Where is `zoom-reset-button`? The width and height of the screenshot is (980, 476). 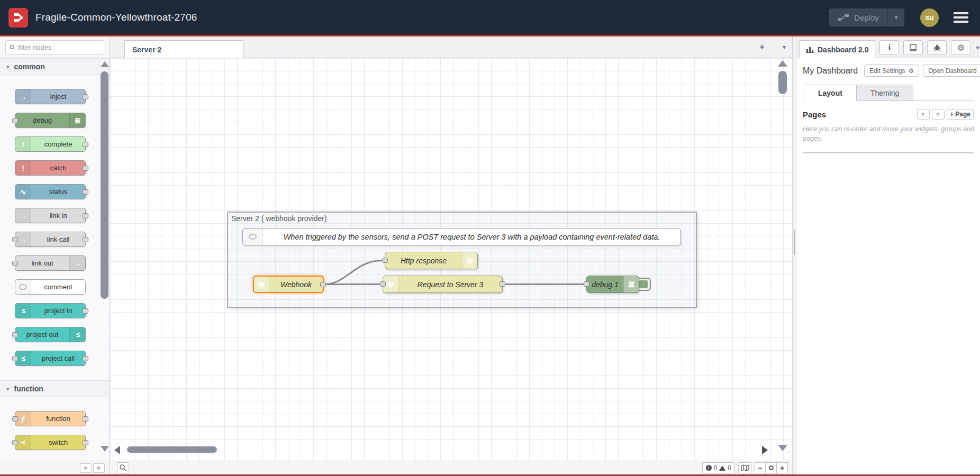 zoom-reset-button is located at coordinates (772, 468).